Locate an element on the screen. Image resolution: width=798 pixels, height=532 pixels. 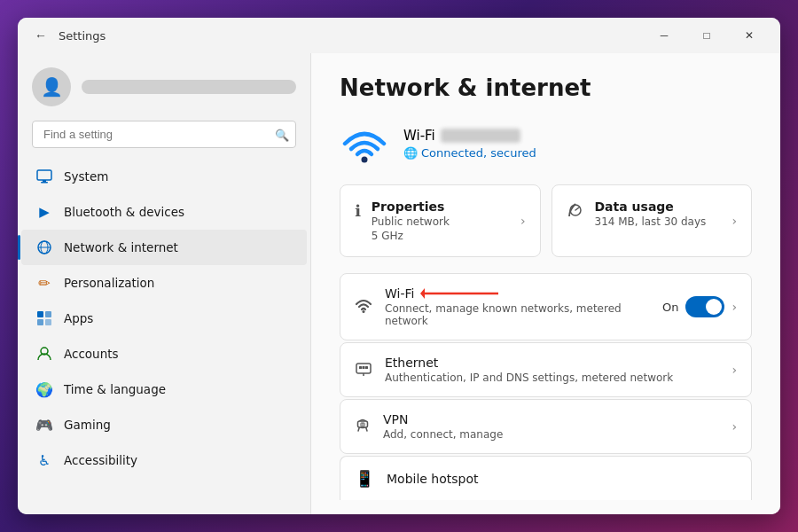
search-box: 🔍 is located at coordinates (164, 135).